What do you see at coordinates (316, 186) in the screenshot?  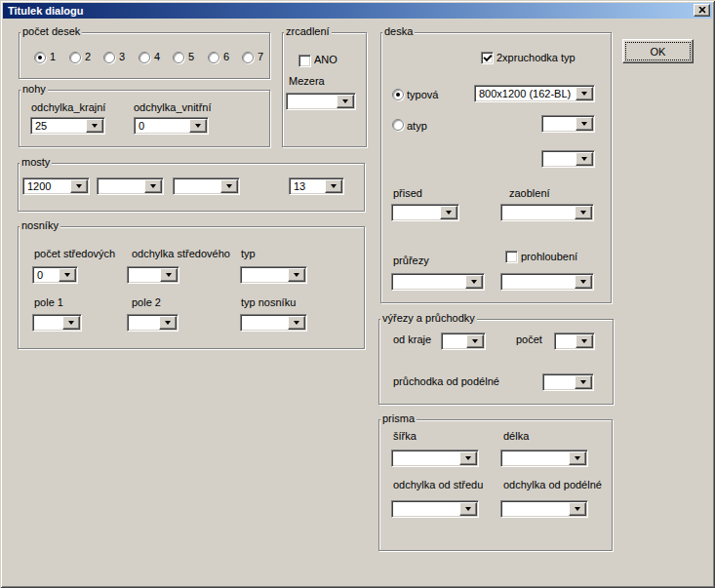 I see `combo-mosty-4: 13` at bounding box center [316, 186].